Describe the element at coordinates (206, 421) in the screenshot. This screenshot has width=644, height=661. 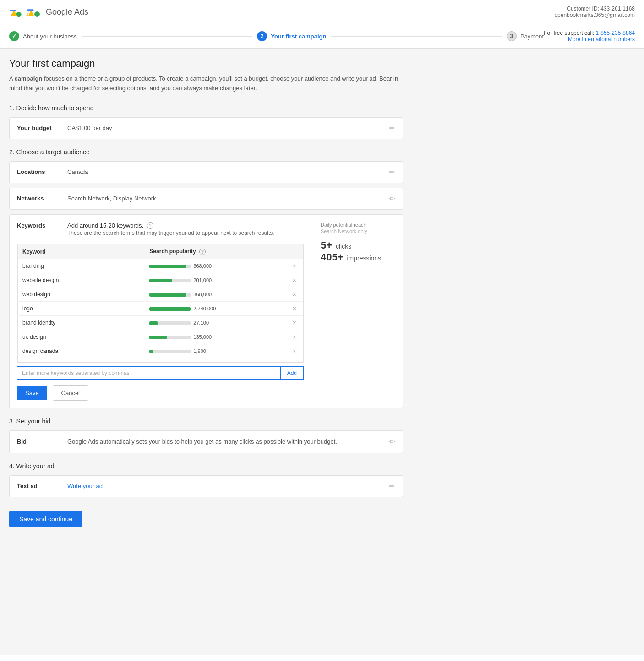
I see `bid-heading: 3. Set your bid` at that location.